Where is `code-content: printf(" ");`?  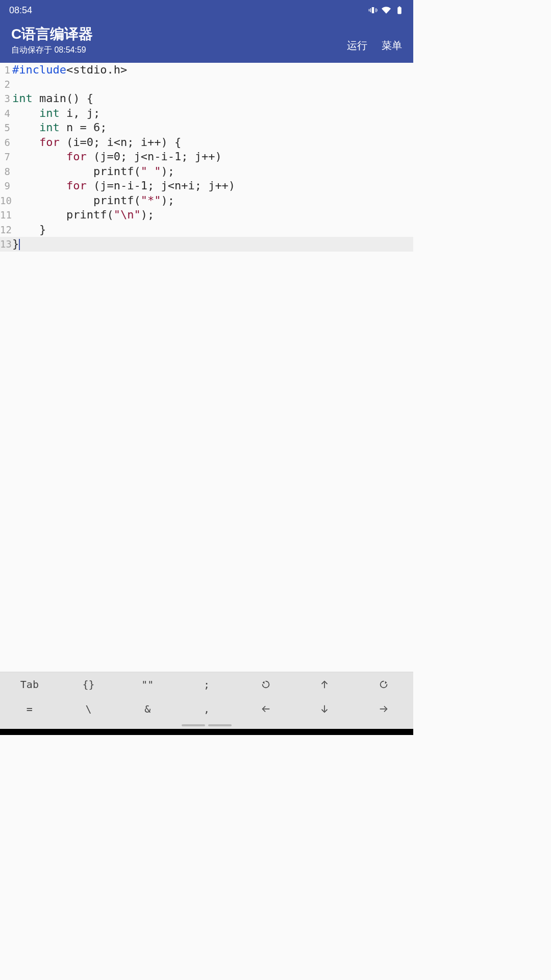 code-content: printf(" "); is located at coordinates (213, 172).